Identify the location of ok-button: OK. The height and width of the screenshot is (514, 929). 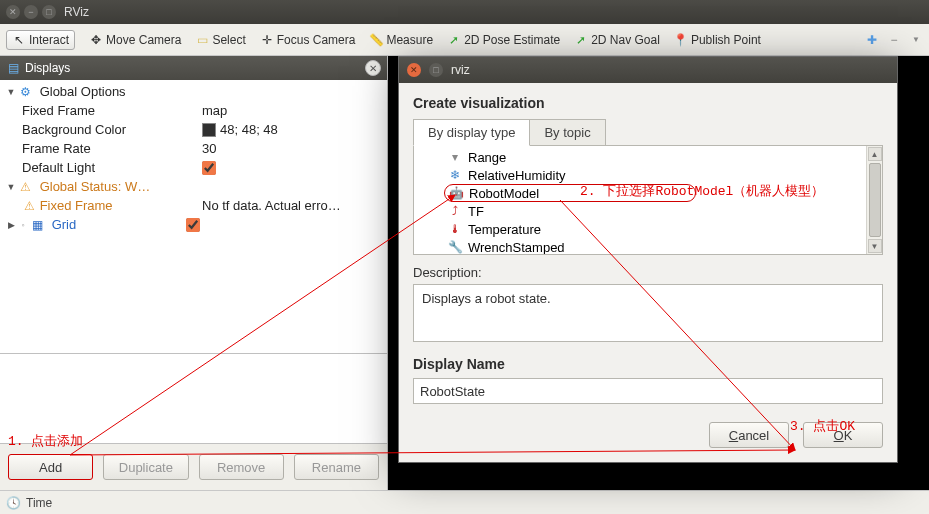
(843, 435).